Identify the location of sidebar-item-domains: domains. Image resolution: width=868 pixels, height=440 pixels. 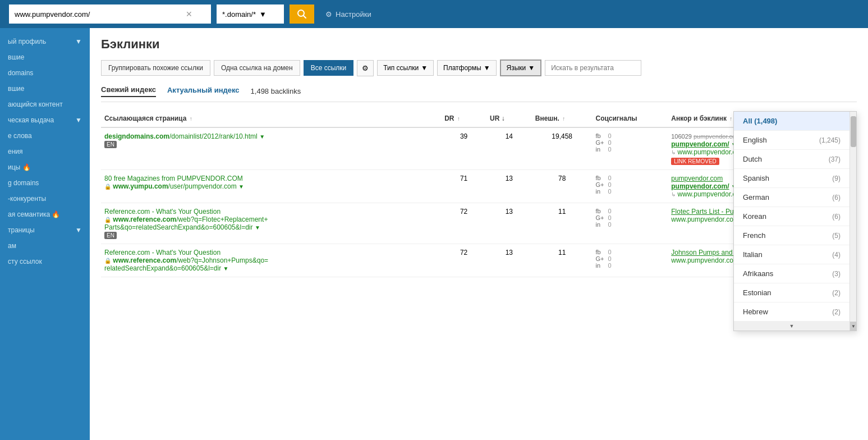
(45, 73).